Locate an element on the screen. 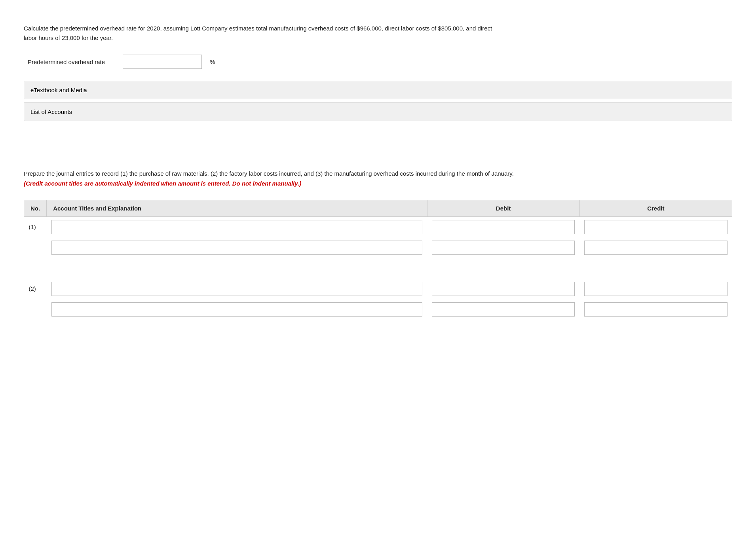 Image resolution: width=756 pixels, height=548 pixels. question-text: Calculate the predetermined overhead rat… is located at coordinates (261, 33).